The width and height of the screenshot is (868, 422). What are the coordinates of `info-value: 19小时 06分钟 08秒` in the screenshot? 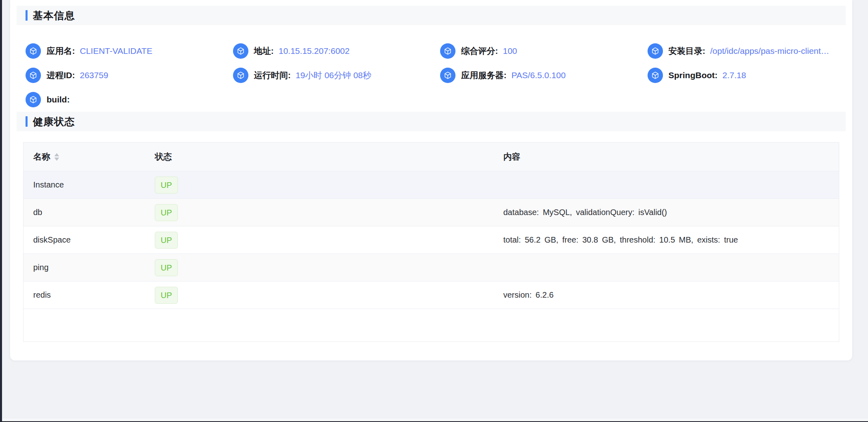 It's located at (334, 75).